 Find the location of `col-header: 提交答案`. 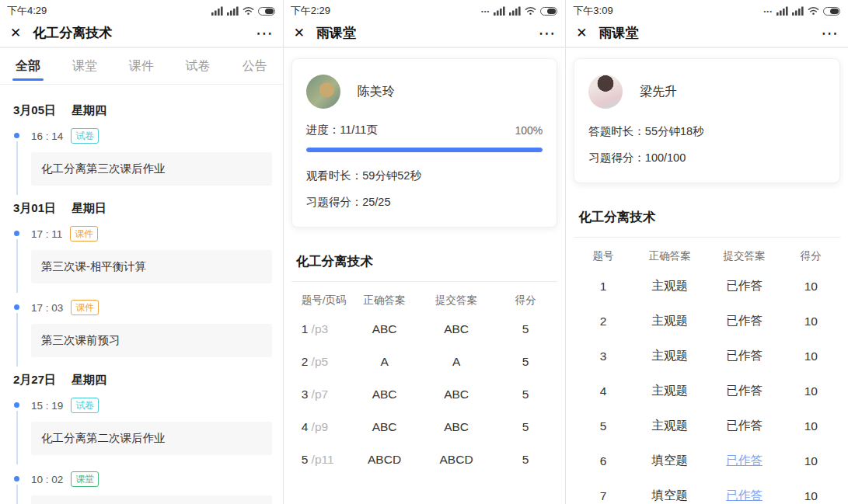

col-header: 提交答案 is located at coordinates (745, 256).